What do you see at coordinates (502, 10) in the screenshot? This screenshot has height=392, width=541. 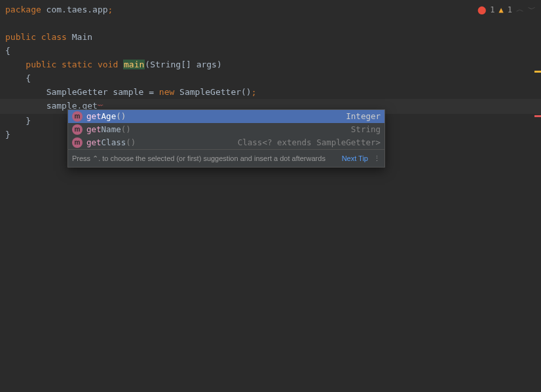 I see `warning-icon: ▲` at bounding box center [502, 10].